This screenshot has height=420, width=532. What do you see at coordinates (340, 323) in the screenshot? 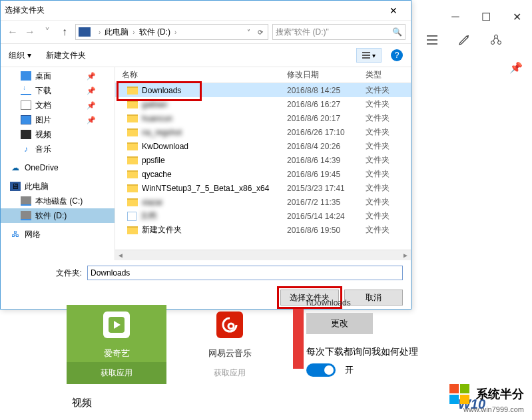
I see `change-button: 更改` at bounding box center [340, 323].